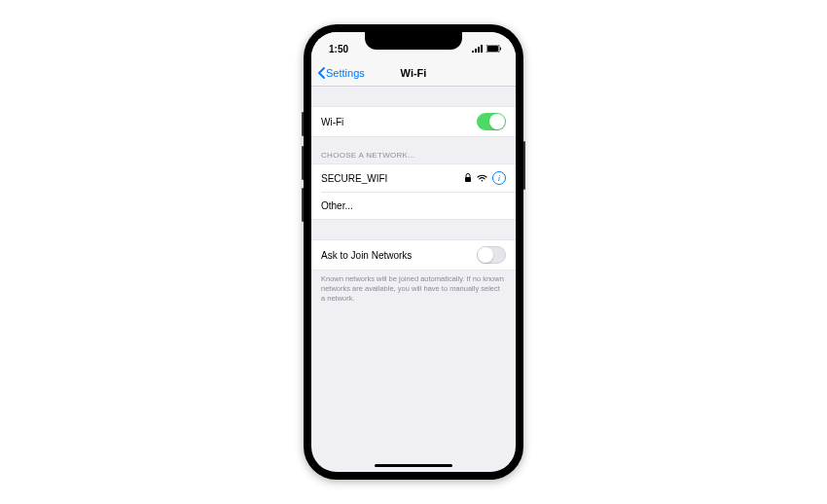  I want to click on ask-join-footer: Known networks will be joined automatica…, so click(414, 288).